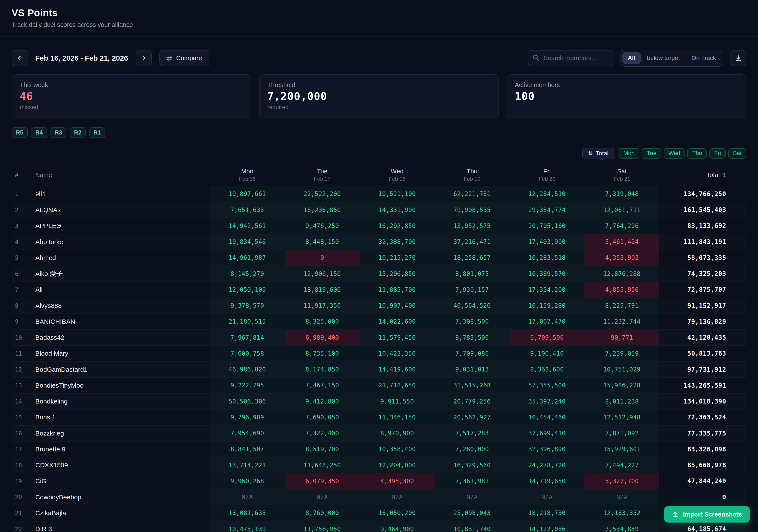 This screenshot has width=758, height=532. What do you see at coordinates (120, 401) in the screenshot?
I see `name-cell: Bondkeling` at bounding box center [120, 401].